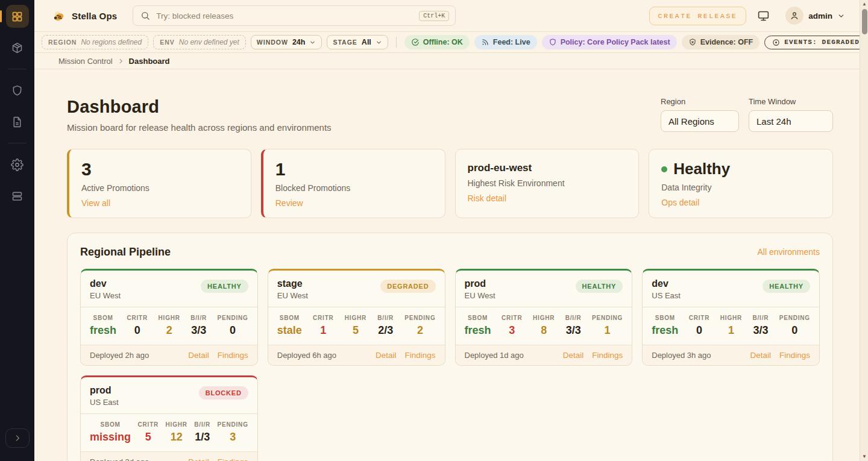 The height and width of the screenshot is (461, 868). What do you see at coordinates (480, 284) in the screenshot?
I see `env-name: prod` at bounding box center [480, 284].